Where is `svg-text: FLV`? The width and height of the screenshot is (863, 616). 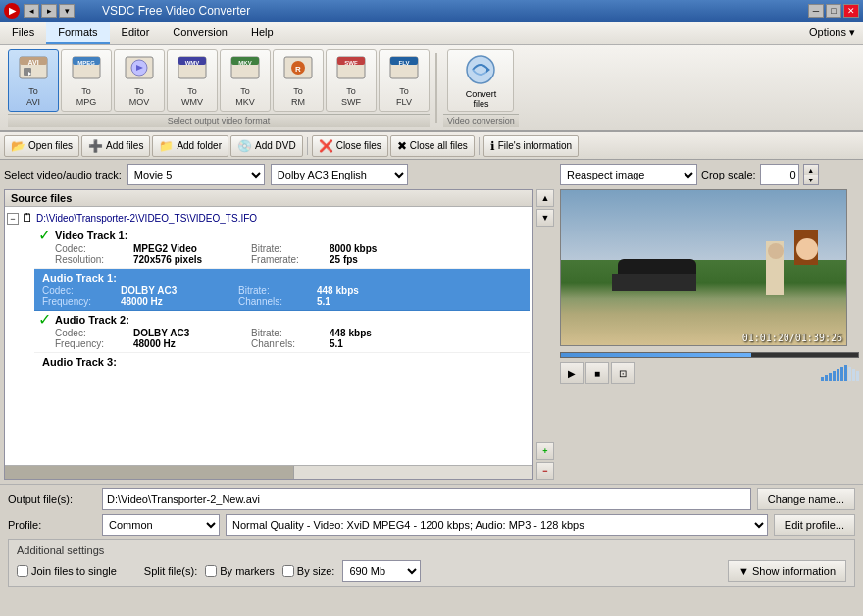
svg-text: FLV is located at coordinates (404, 63).